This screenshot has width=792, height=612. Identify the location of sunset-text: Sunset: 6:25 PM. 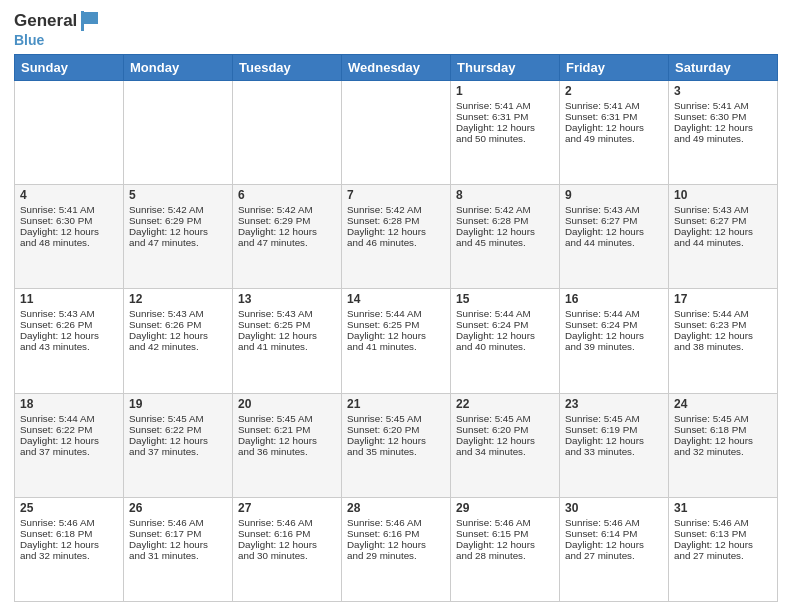
(274, 324).